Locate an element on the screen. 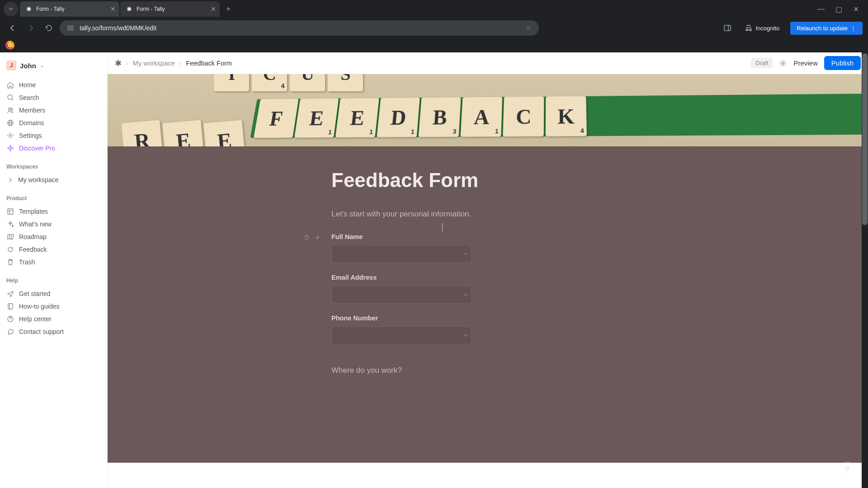 Image resolution: width=868 pixels, height=488 pixels. forward-button is located at coordinates (31, 28).